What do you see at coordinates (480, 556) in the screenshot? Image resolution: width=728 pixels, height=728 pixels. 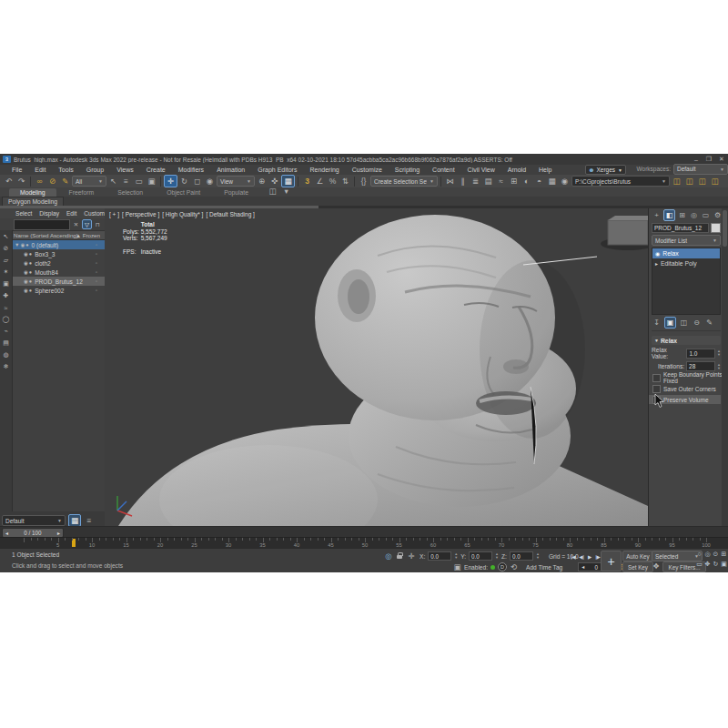 I see `axis-field-y: 0.0` at bounding box center [480, 556].